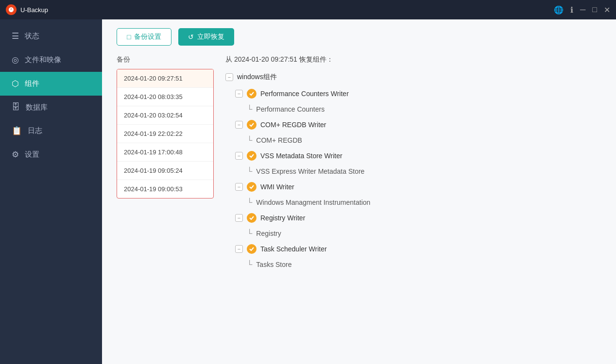 This screenshot has height=364, width=616. Describe the element at coordinates (239, 94) in the screenshot. I see `collapse-perf-writer: −` at that location.